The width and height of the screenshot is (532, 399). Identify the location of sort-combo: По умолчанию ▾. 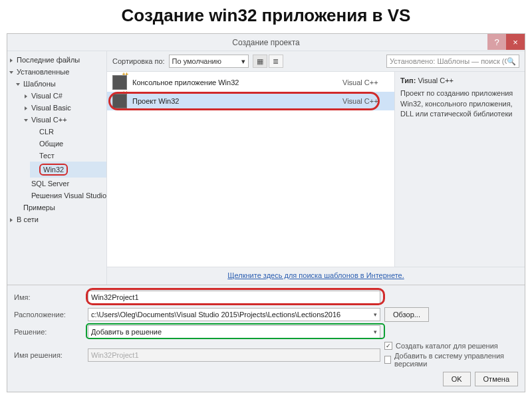
(209, 61).